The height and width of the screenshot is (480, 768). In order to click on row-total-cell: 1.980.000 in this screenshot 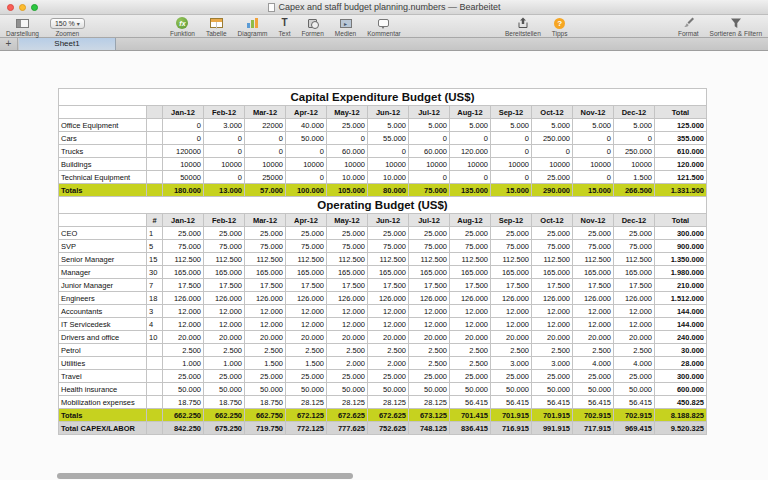, I will do `click(681, 272)`.